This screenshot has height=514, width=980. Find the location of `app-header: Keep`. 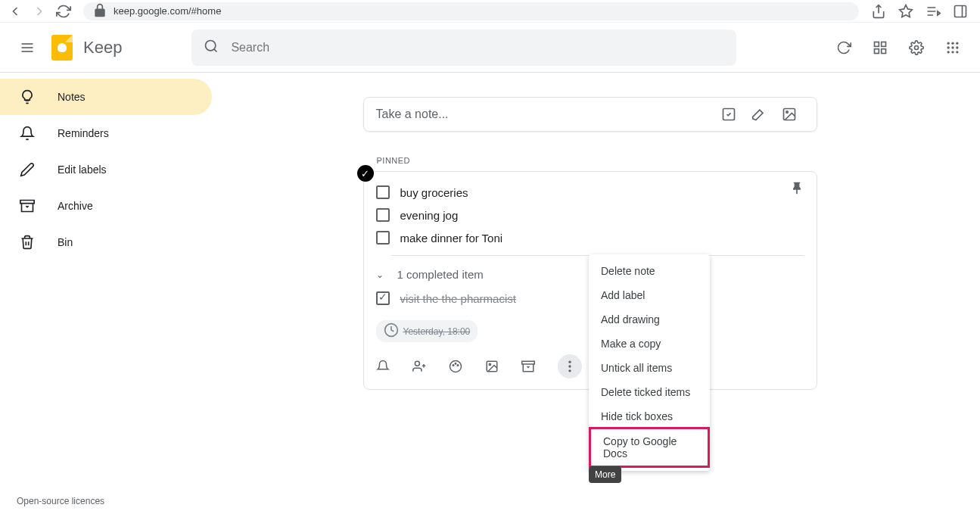

app-header: Keep is located at coordinates (490, 48).